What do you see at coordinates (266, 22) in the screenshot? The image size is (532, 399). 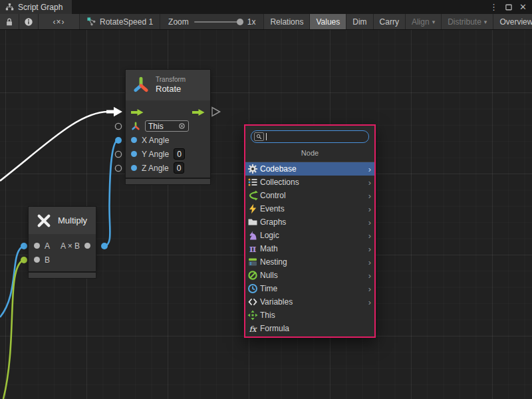 I see `graph-toolbar: ‹×› RotateSpeed 1 Zoom 1x Relations Valu…` at bounding box center [266, 22].